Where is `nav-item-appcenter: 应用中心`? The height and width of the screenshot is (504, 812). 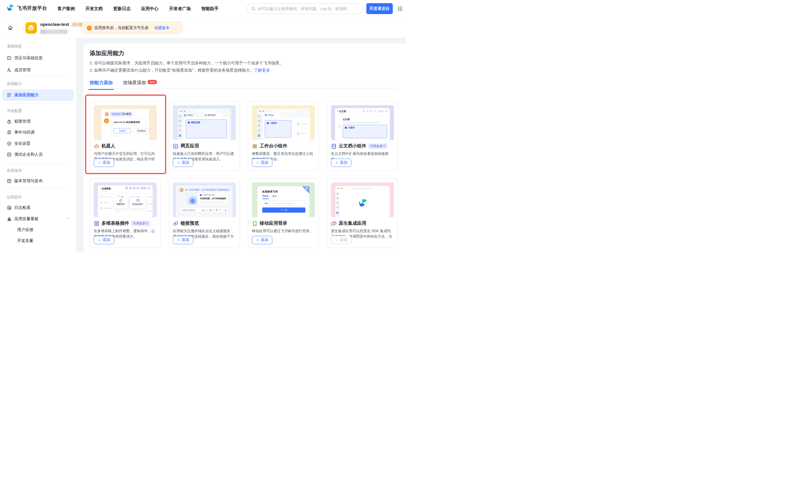
nav-item-appcenter: 应用中心 is located at coordinates (150, 9).